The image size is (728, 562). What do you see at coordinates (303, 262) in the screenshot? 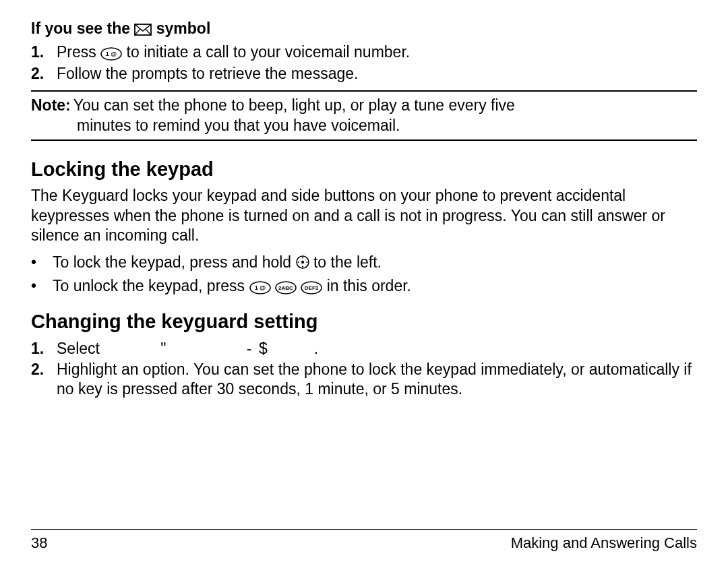
I see `nav-key-icon` at bounding box center [303, 262].